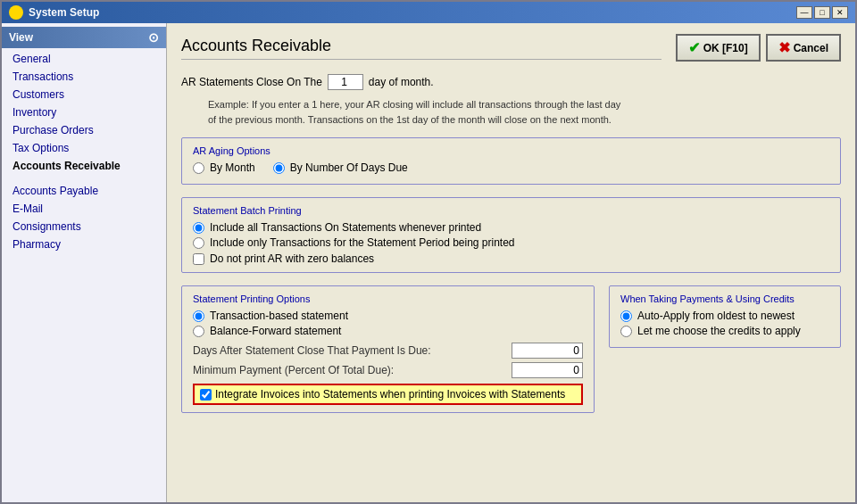 The height and width of the screenshot is (504, 857). Describe the element at coordinates (511, 211) in the screenshot. I see `statement-batch-title: Statement Batch Printing` at that location.